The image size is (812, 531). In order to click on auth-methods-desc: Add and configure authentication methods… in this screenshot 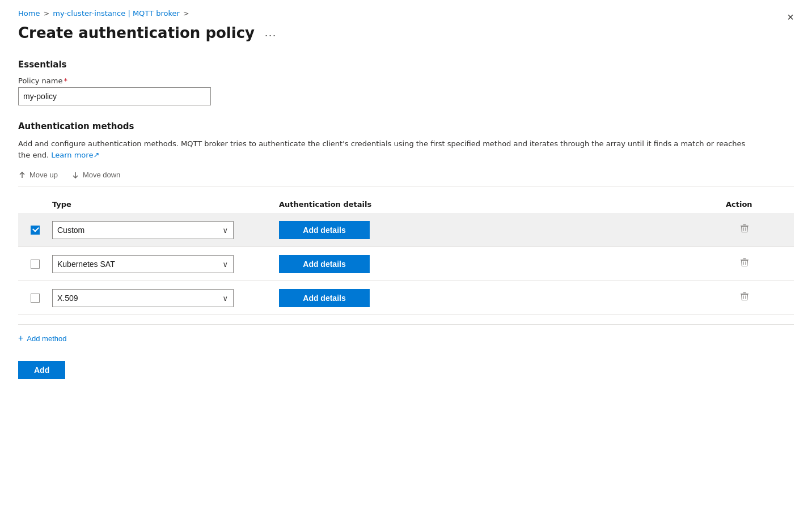, I will do `click(387, 150)`.